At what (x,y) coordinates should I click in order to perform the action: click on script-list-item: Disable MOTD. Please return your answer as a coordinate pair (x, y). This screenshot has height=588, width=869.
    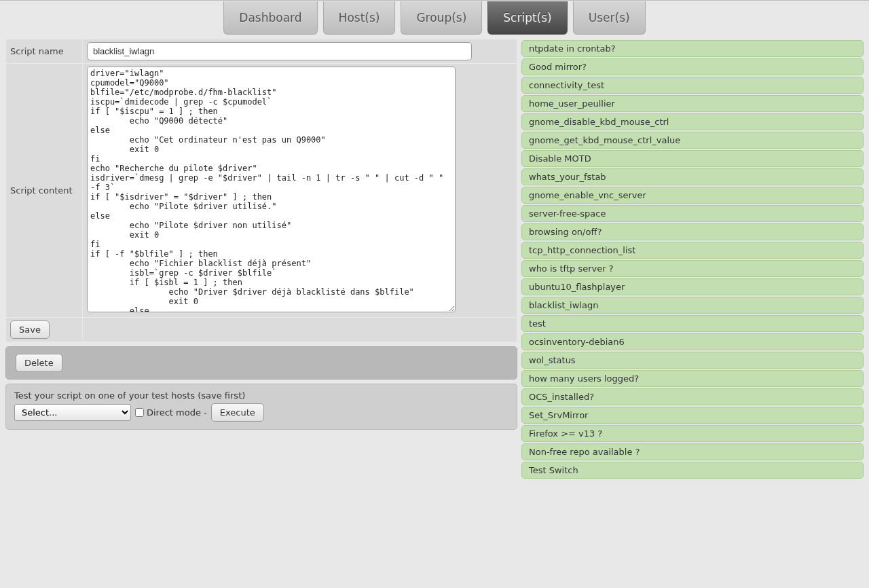
    Looking at the image, I should click on (692, 159).